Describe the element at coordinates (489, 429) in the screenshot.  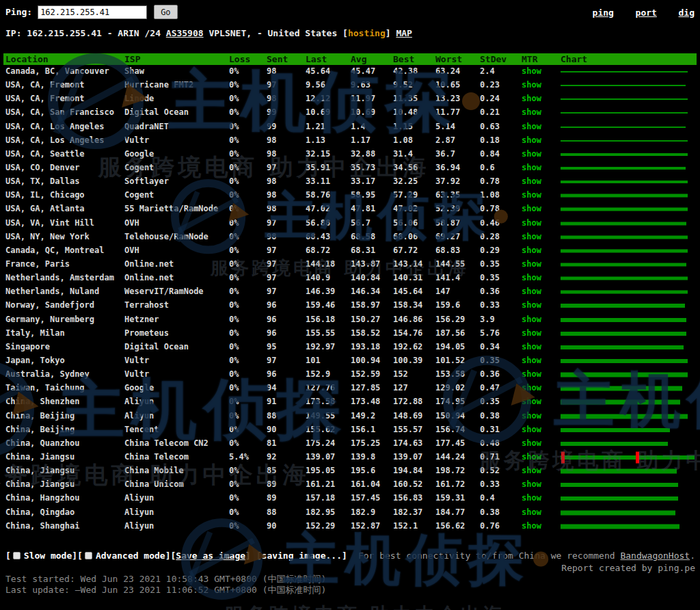
I see `cell-stdev: 0.31` at that location.